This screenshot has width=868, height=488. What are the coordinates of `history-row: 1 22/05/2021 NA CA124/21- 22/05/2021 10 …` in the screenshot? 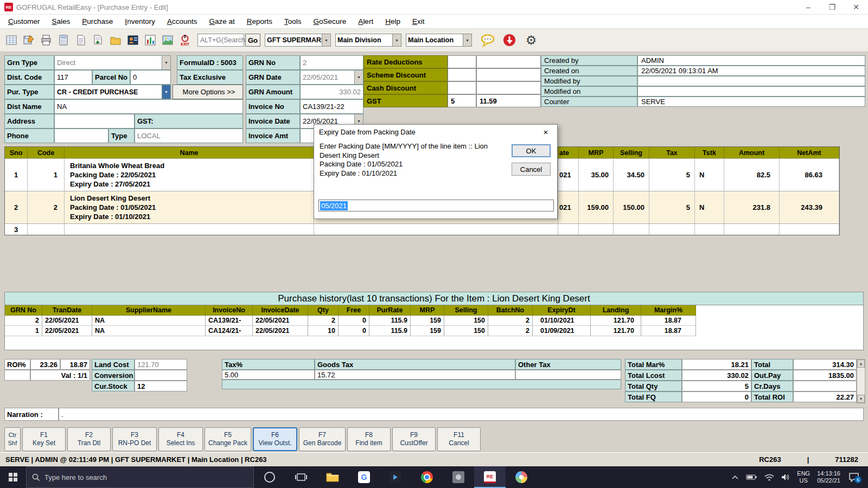 It's located at (434, 331).